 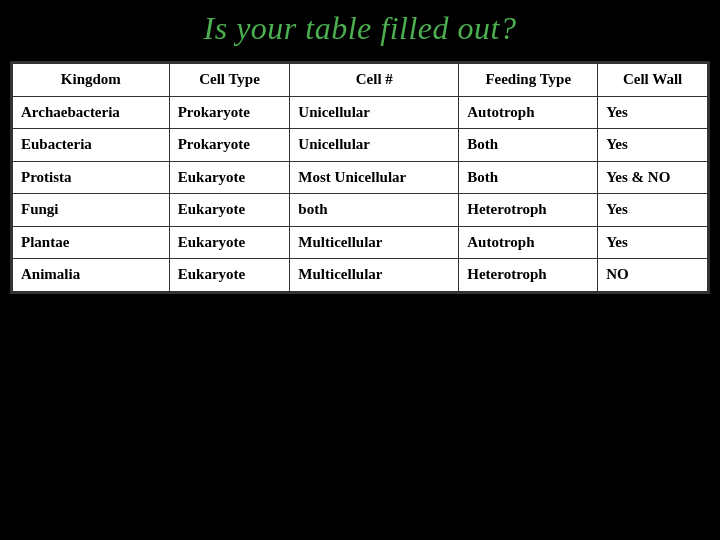 What do you see at coordinates (360, 242) in the screenshot?
I see `table-row: PlantaeEukaryoteMulticellularAutotrophYe…` at bounding box center [360, 242].